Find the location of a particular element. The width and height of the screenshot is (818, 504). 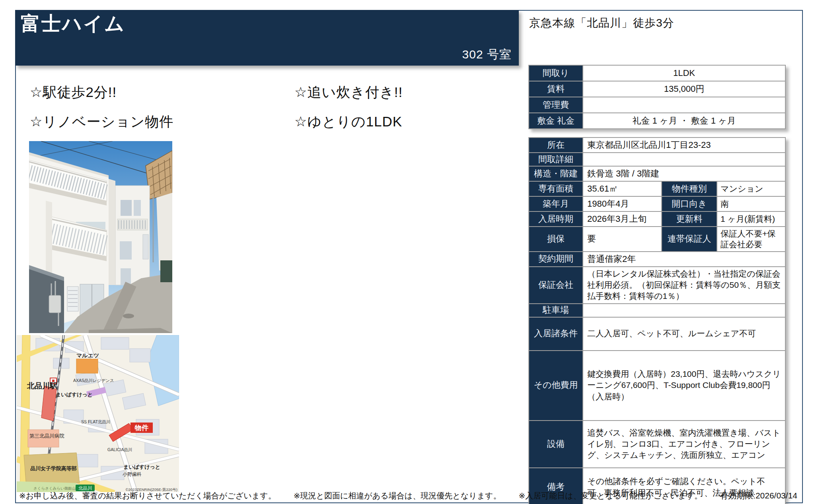

map-label-galicia: GALICIA品川 is located at coordinates (120, 450).